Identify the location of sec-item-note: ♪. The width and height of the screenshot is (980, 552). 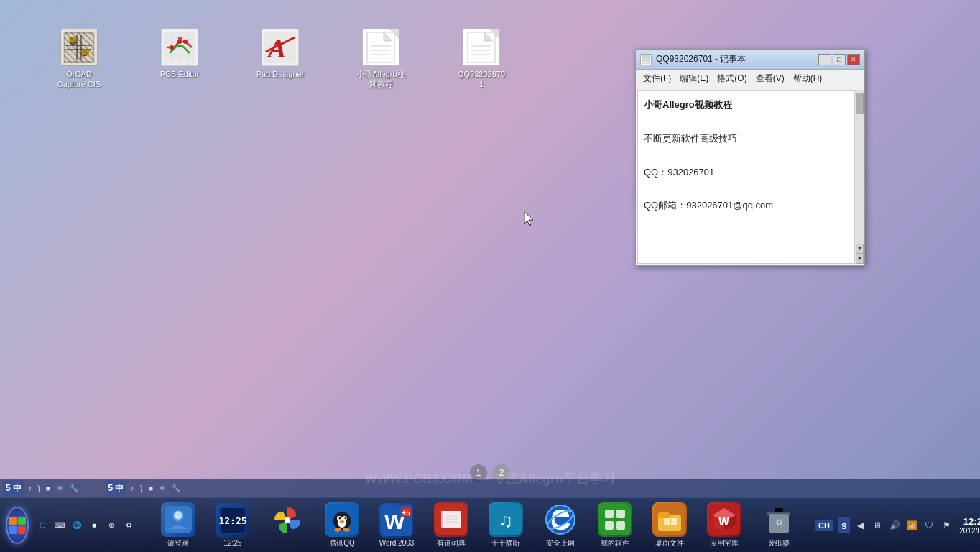
(30, 488).